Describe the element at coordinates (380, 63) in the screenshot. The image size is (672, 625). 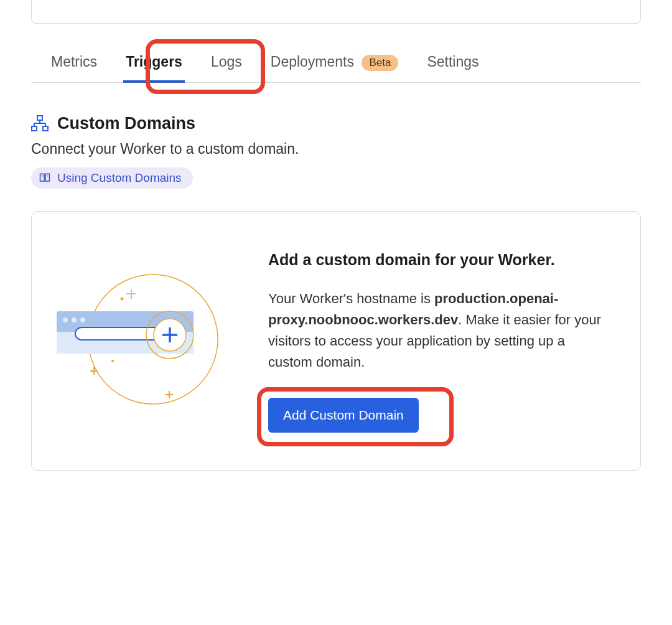
I see `beta-badge: Beta` at that location.